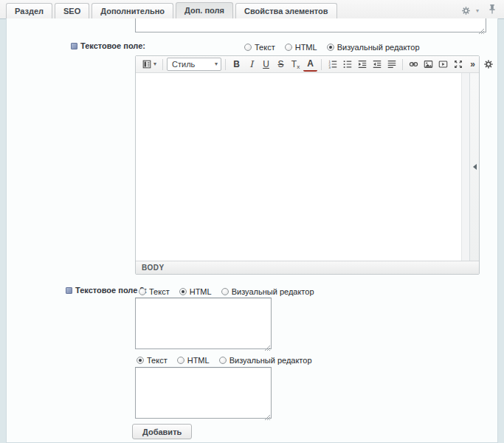 Image resolution: width=504 pixels, height=443 pixels. I want to click on align-icon, so click(392, 64).